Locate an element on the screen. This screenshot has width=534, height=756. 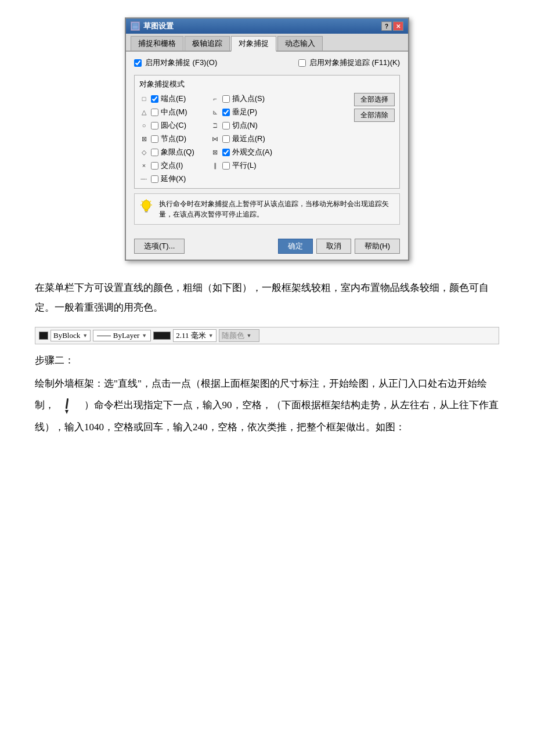
step-two-title: 步骤二： is located at coordinates (267, 360).